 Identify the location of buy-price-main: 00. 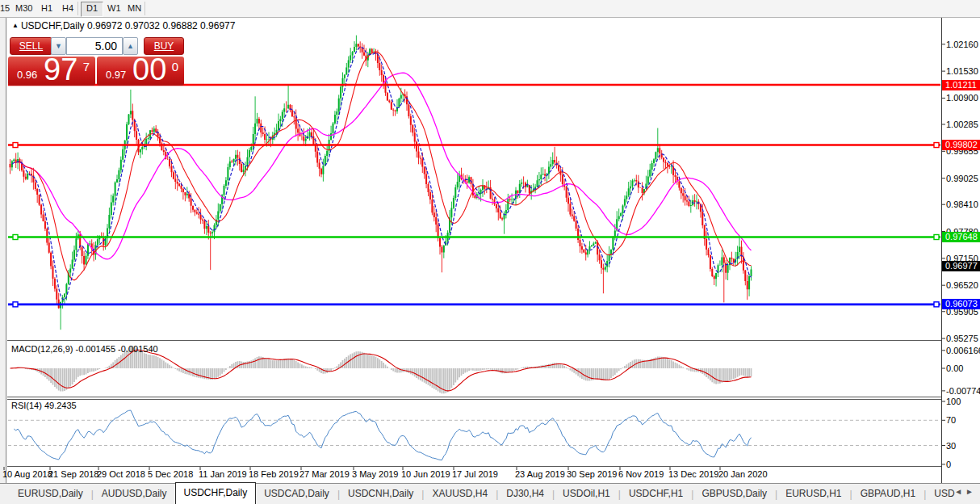
(149, 69).